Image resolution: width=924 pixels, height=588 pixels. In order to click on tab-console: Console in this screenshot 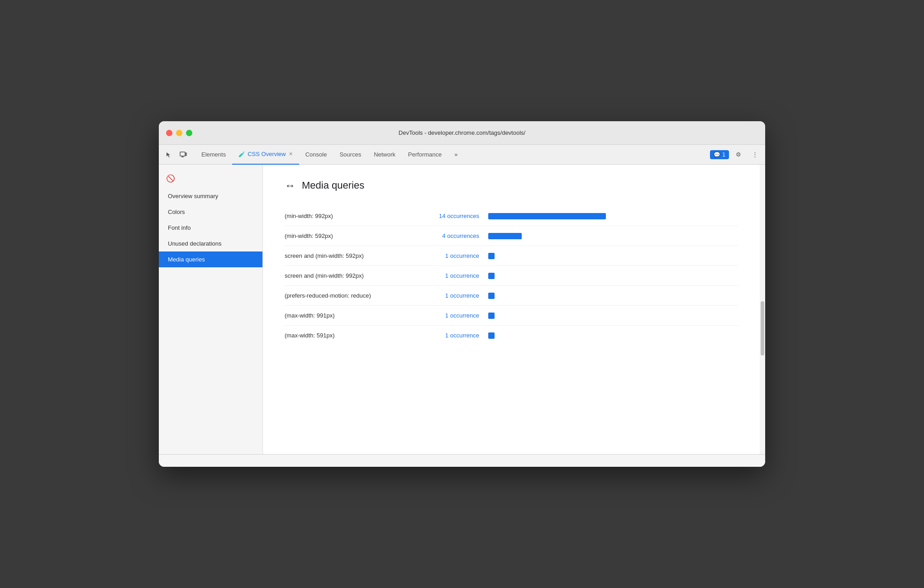, I will do `click(316, 155)`.